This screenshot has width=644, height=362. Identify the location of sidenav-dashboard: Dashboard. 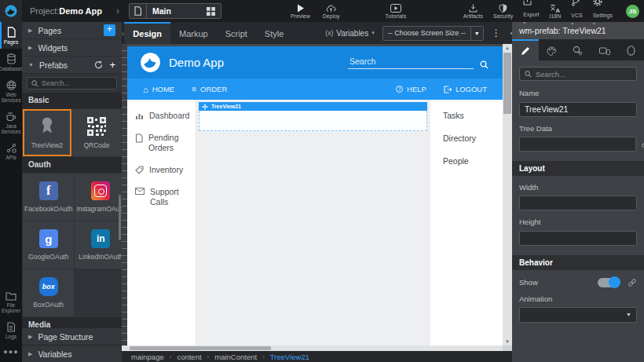
(162, 116).